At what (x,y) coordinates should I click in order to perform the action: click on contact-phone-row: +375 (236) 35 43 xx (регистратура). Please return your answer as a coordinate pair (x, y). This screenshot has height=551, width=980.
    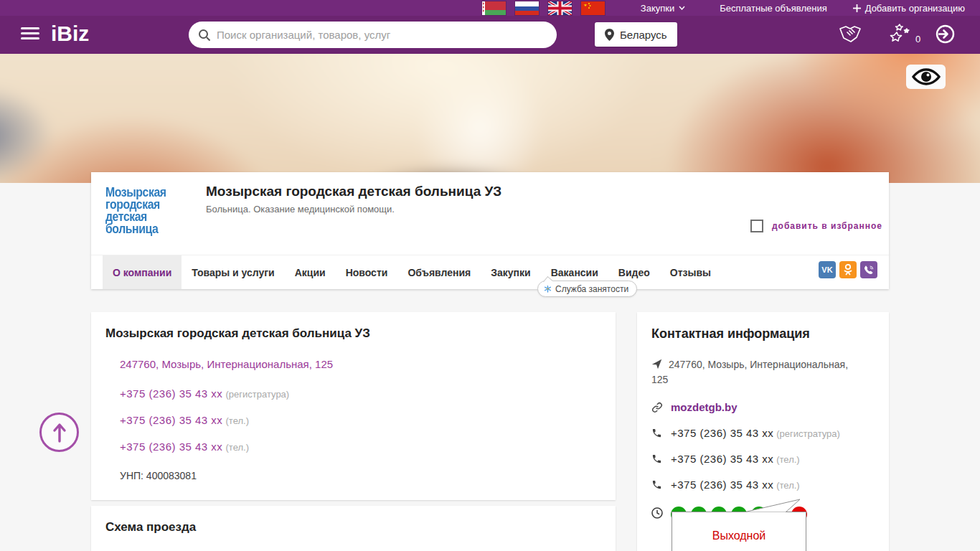
    Looking at the image, I should click on (763, 433).